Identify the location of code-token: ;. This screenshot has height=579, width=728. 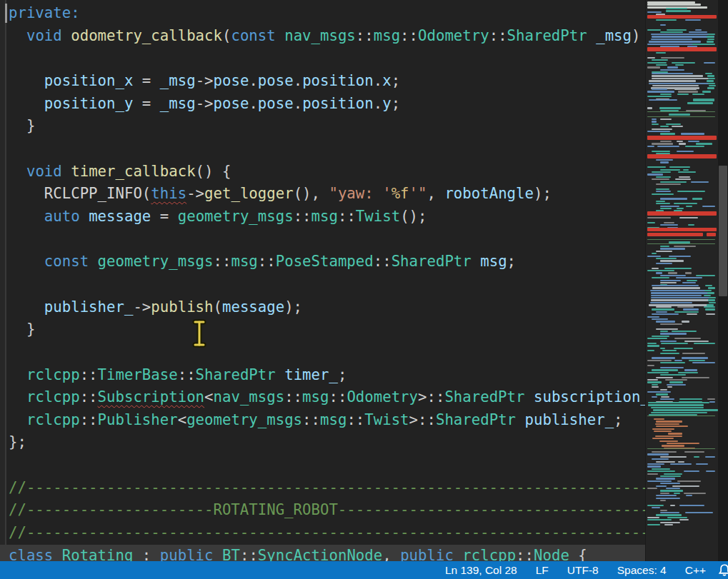
(618, 420).